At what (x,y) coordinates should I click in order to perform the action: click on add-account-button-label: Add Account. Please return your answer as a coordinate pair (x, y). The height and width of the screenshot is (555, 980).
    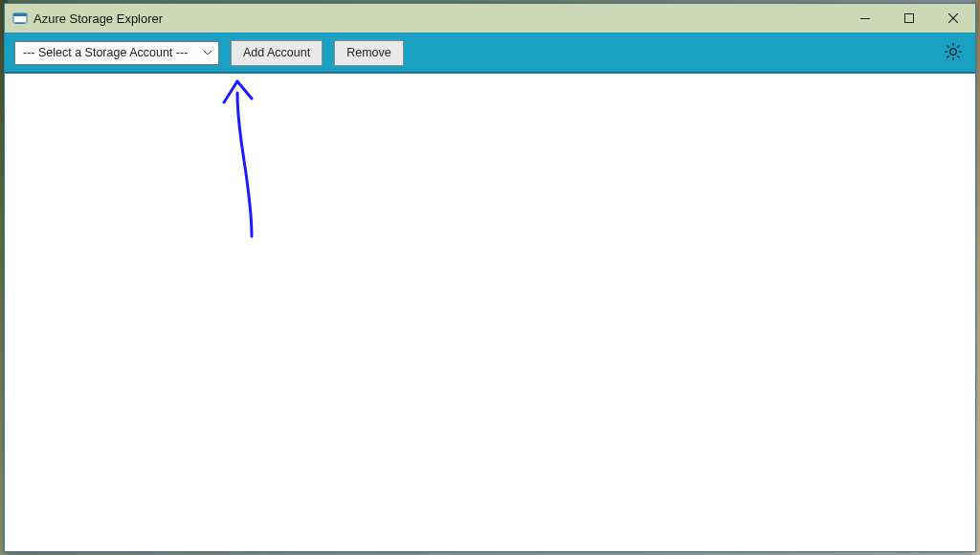
    Looking at the image, I should click on (277, 53).